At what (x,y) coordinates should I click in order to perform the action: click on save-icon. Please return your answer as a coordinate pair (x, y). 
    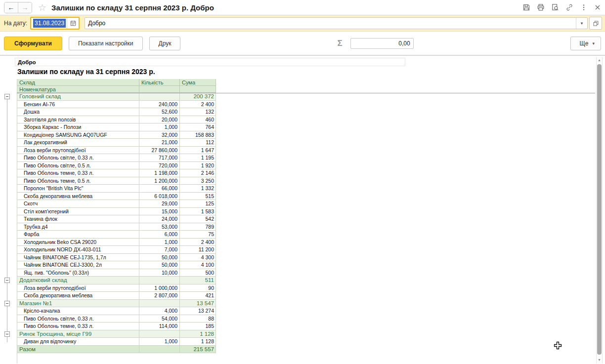
    Looking at the image, I should click on (526, 7).